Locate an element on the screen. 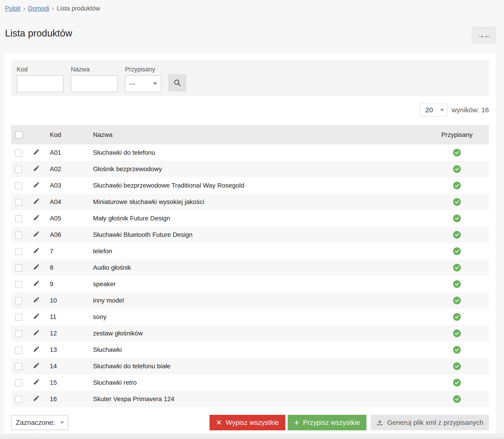 The width and height of the screenshot is (504, 439). product-name: Audio głośnik is located at coordinates (258, 268).